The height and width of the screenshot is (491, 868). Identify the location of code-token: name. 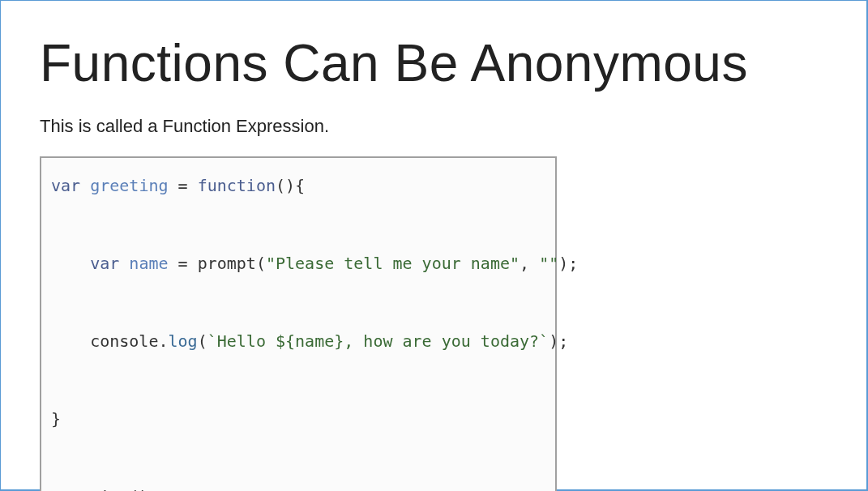
(148, 263).